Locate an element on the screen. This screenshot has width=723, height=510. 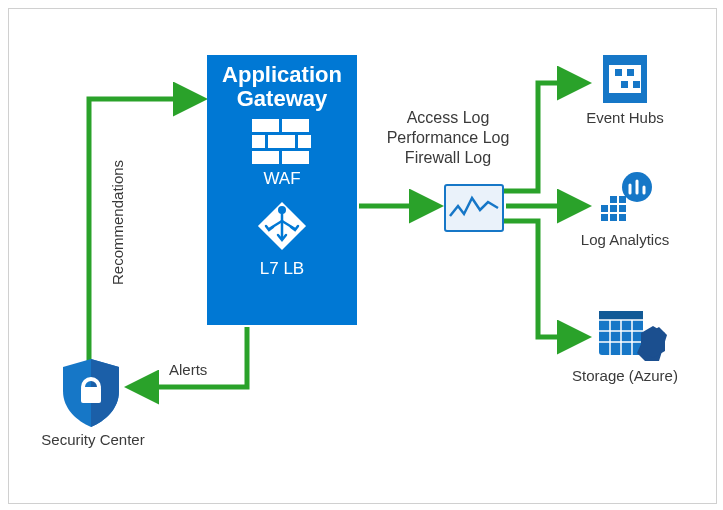
alerts-label: Alerts is located at coordinates (188, 370).